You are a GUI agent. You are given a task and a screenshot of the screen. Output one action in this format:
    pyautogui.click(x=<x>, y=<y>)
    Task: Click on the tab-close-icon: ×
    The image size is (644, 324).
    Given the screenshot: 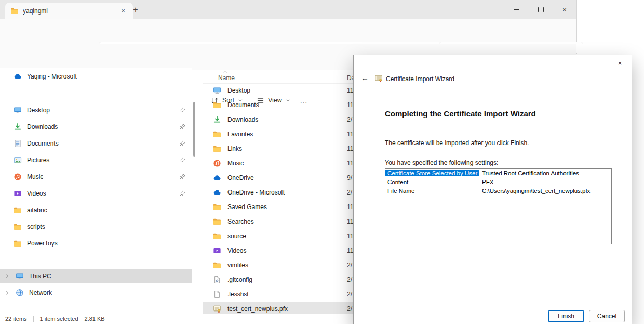 What is the action you would take?
    pyautogui.click(x=123, y=11)
    